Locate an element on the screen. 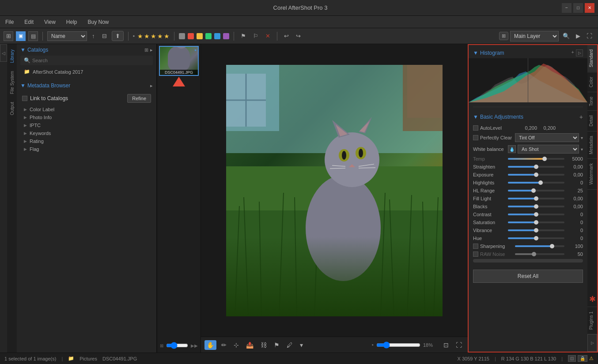 This screenshot has height=364, width=598. raw-noise-checkbox is located at coordinates (476, 254).